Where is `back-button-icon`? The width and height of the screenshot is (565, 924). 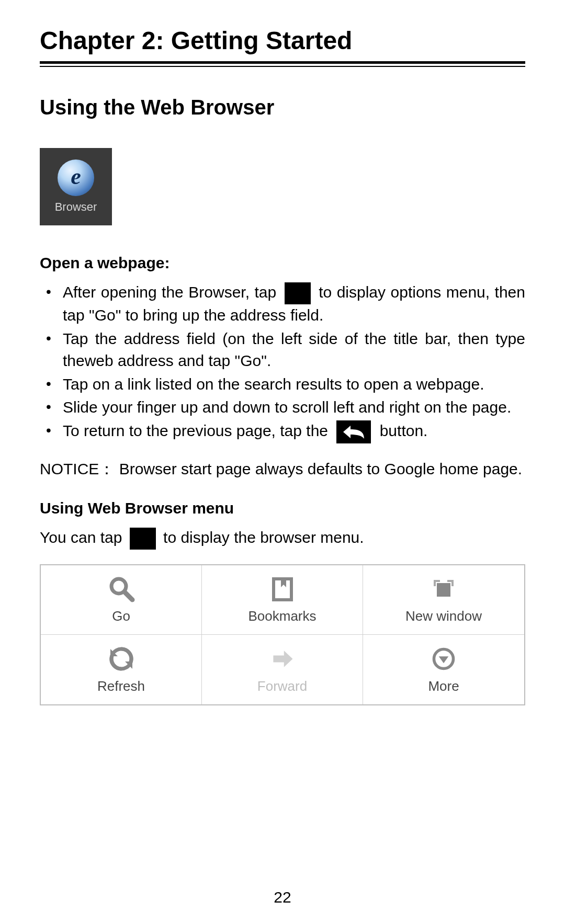 back-button-icon is located at coordinates (354, 432).